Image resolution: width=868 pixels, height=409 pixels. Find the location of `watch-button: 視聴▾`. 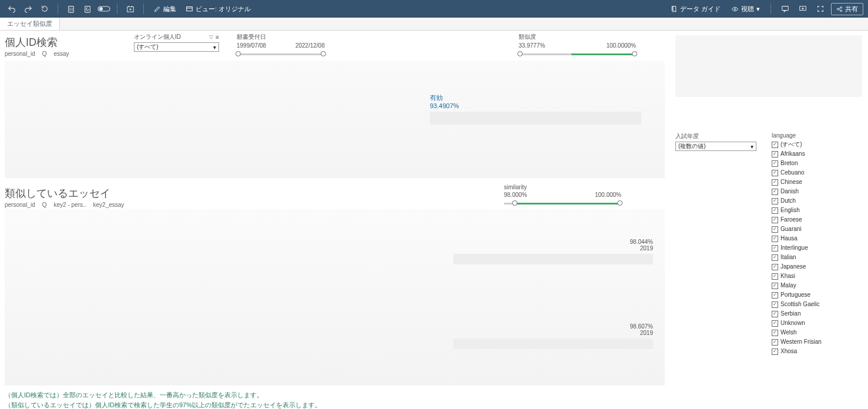

watch-button: 視聴▾ is located at coordinates (746, 9).